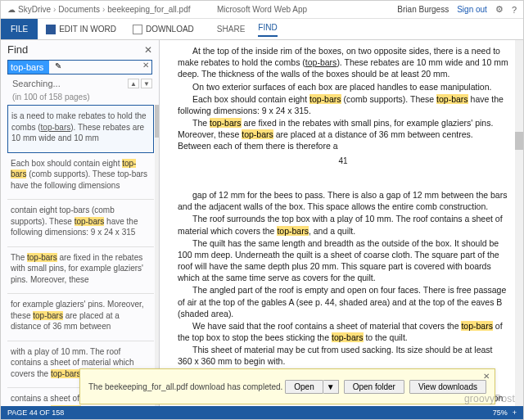 The width and height of the screenshot is (524, 420). What do you see at coordinates (138, 29) in the screenshot?
I see `download-icon` at bounding box center [138, 29].